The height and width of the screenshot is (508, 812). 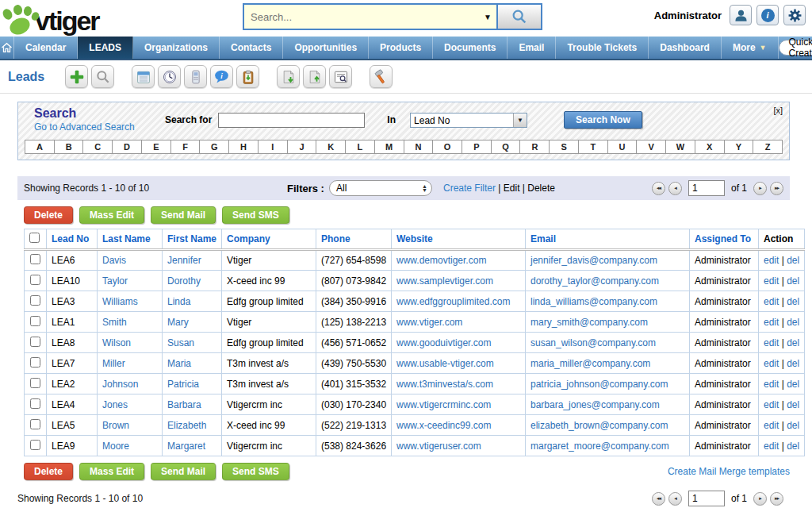 I want to click on global-search-input, so click(x=362, y=17).